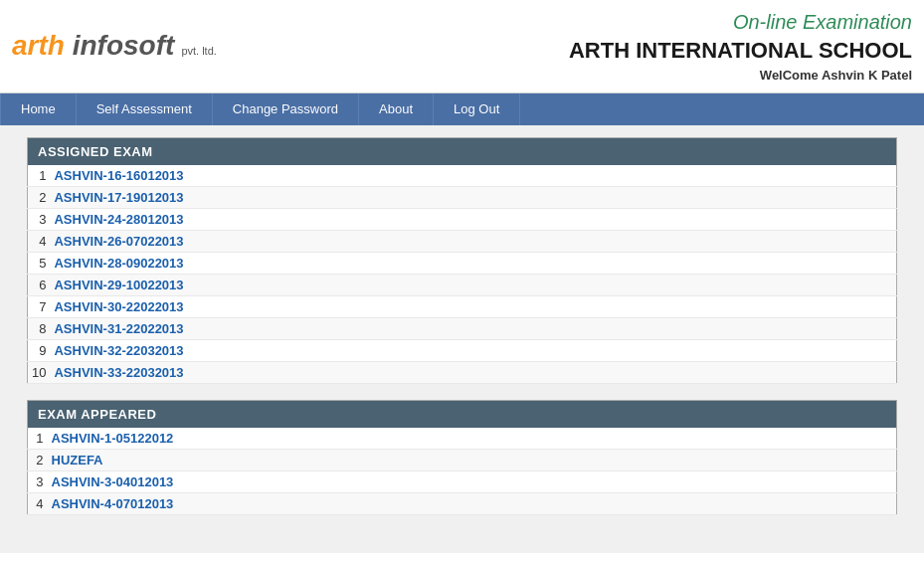  Describe the element at coordinates (40, 328) in the screenshot. I see `row-number: 8` at that location.